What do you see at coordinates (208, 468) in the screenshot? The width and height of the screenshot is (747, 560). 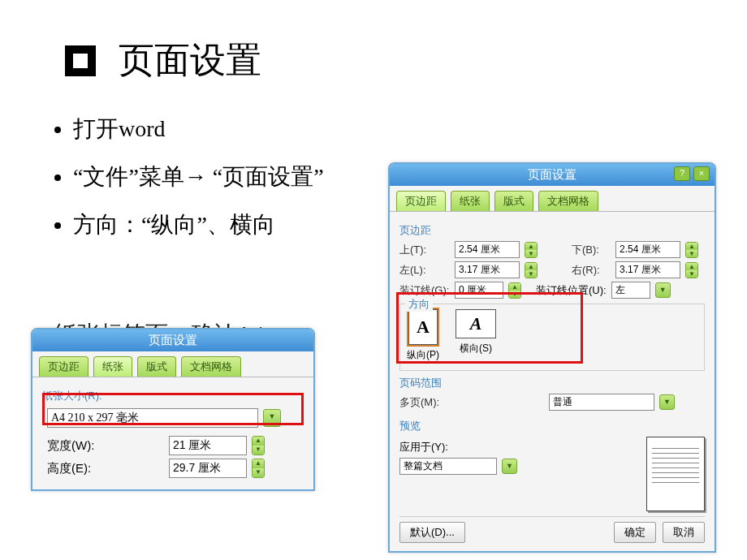 I see `height-input: 29.7 厘米` at bounding box center [208, 468].